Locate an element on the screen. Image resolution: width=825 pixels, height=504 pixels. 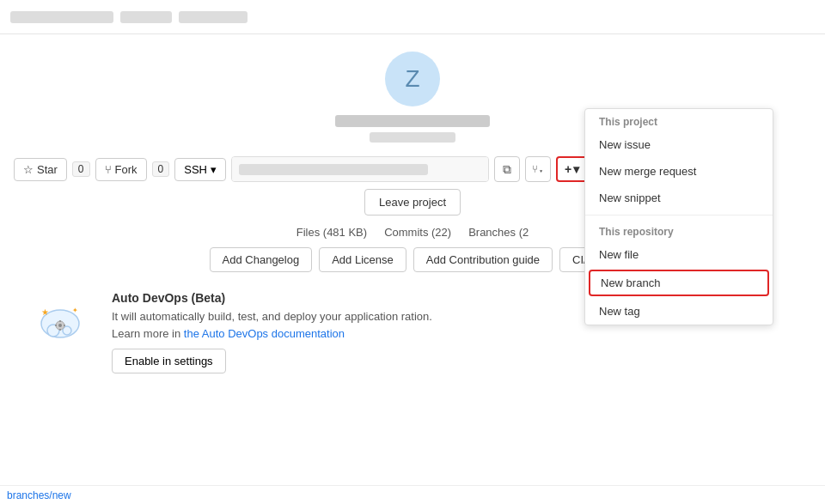
auto-devops-description: It will automatically build, test, and d… is located at coordinates (272, 317).